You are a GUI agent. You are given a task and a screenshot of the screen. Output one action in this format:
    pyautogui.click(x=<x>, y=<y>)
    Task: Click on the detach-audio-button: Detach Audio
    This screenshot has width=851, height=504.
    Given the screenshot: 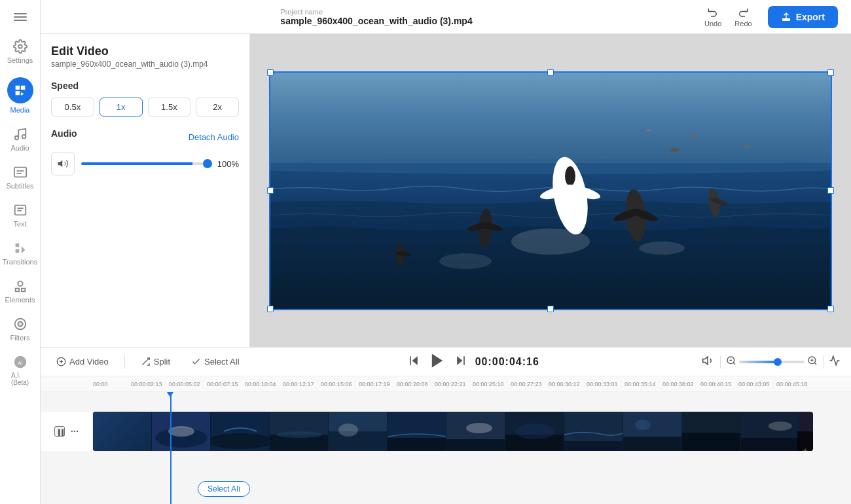 What is the action you would take?
    pyautogui.click(x=213, y=137)
    